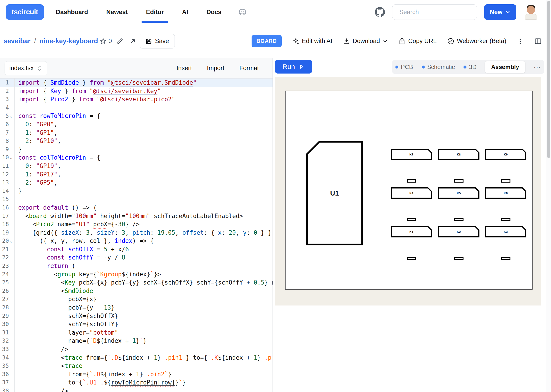 The image size is (551, 392). Describe the element at coordinates (380, 12) in the screenshot. I see `github-icon` at that location.